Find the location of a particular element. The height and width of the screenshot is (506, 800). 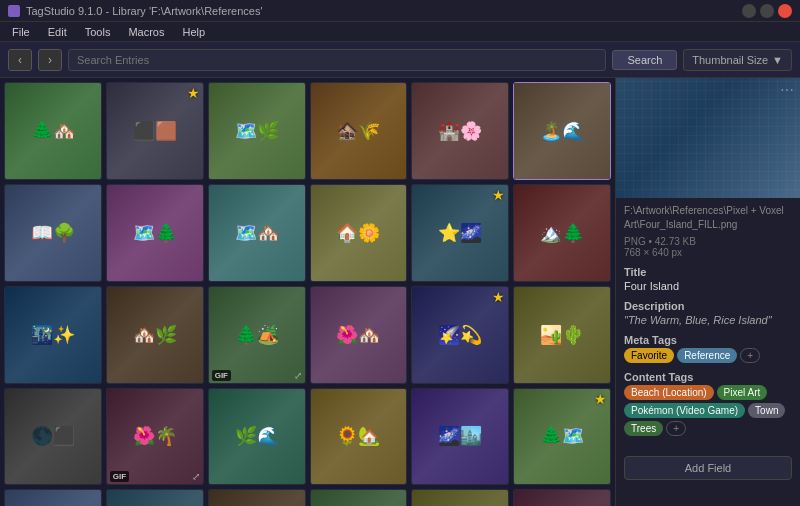

thumbnail-size-label: Thumbnail Size is located at coordinates (730, 60).